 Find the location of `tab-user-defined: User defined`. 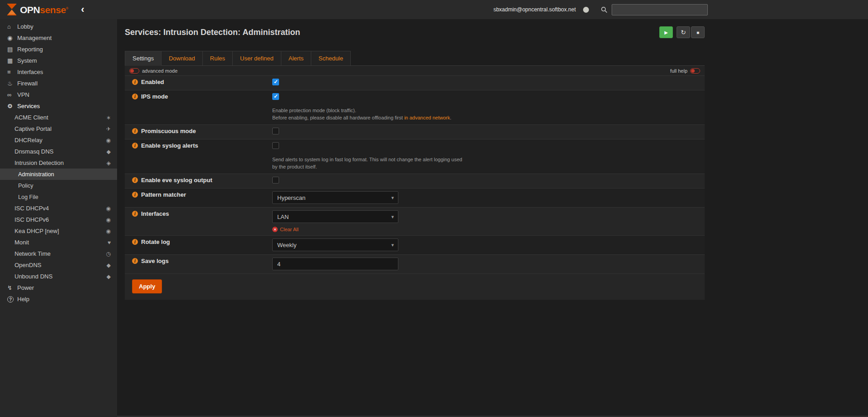

tab-user-defined: User defined is located at coordinates (257, 58).